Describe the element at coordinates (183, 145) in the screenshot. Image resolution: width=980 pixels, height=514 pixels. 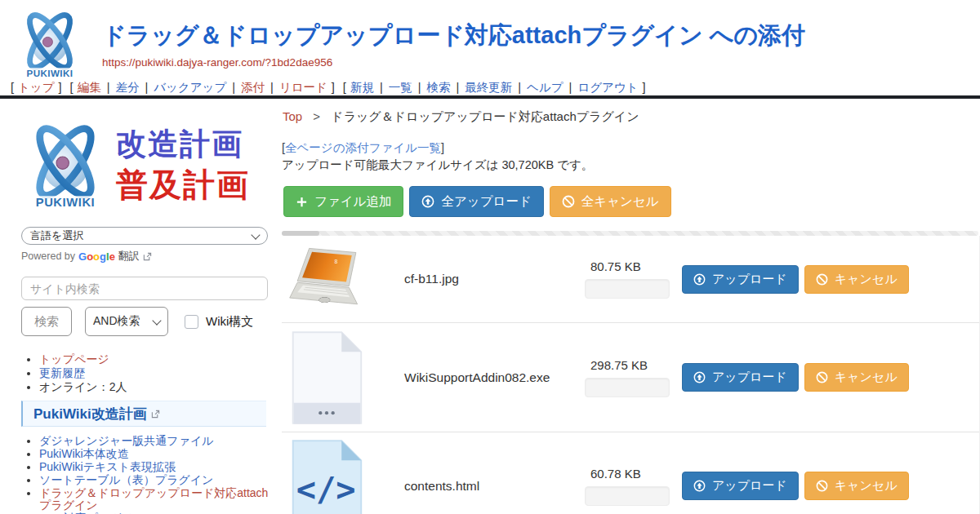
I see `slogan-line-1: 改造計画` at that location.